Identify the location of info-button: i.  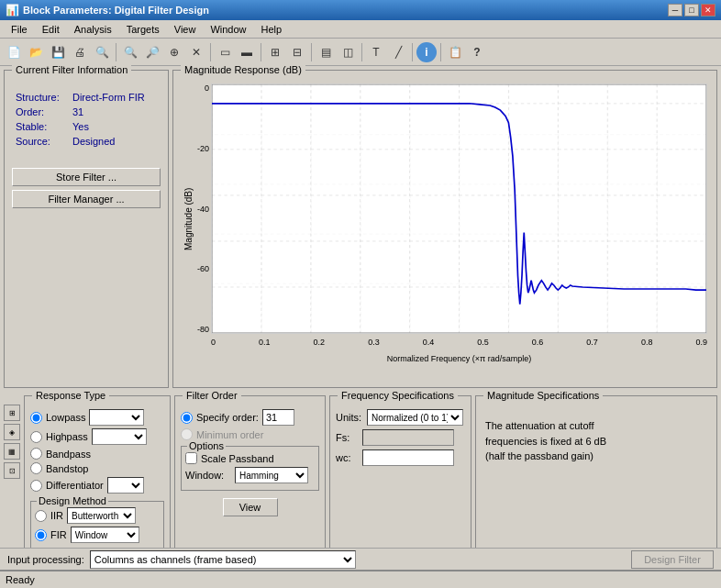
(427, 52).